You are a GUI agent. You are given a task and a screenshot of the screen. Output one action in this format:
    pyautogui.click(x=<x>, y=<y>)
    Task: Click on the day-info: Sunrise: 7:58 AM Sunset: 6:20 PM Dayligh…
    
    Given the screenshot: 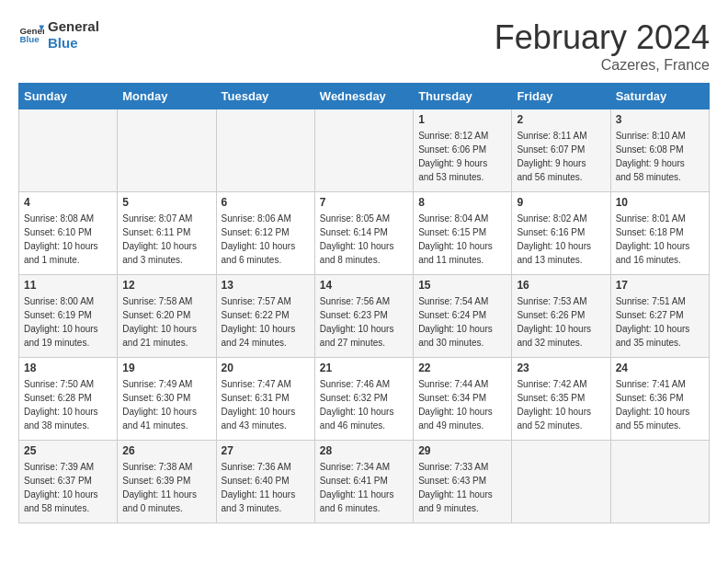 What is the action you would take?
    pyautogui.click(x=166, y=322)
    